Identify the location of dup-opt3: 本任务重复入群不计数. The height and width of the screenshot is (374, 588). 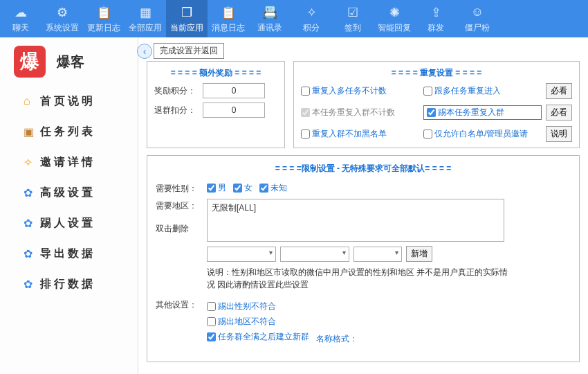
(360, 112).